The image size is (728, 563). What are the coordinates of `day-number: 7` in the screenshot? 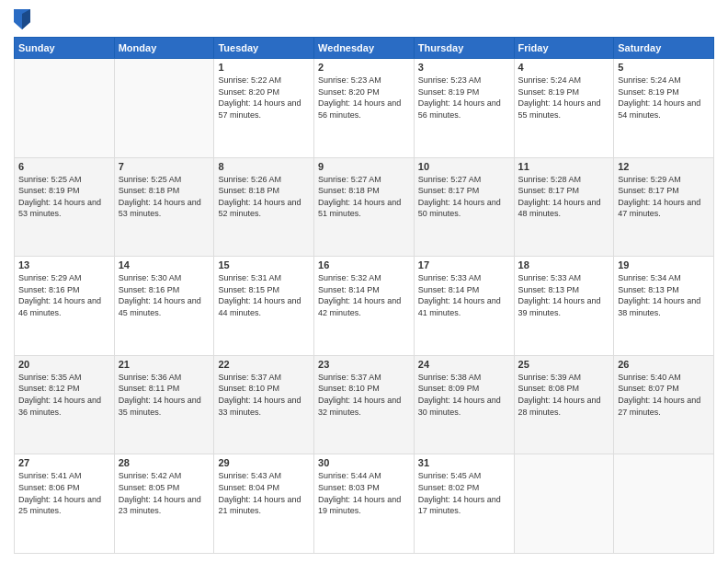 It's located at (165, 167).